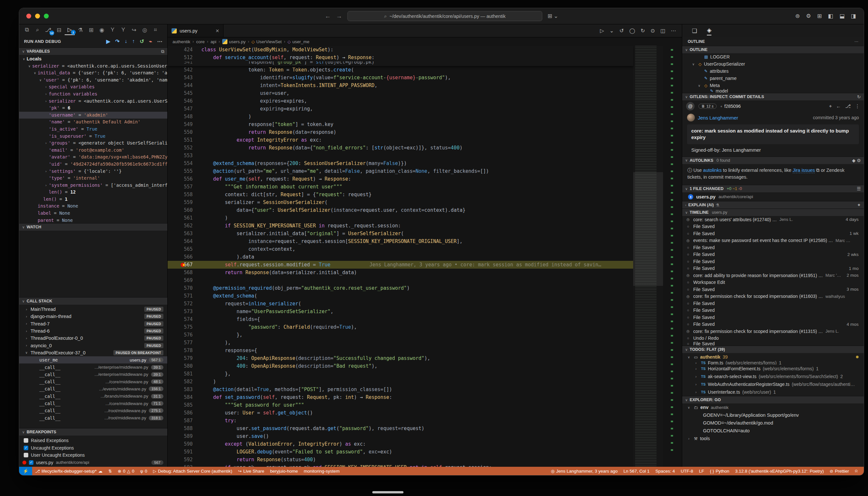 This screenshot has height=496, width=868. I want to click on timeline-item: ○Workspace Edit, so click(773, 283).